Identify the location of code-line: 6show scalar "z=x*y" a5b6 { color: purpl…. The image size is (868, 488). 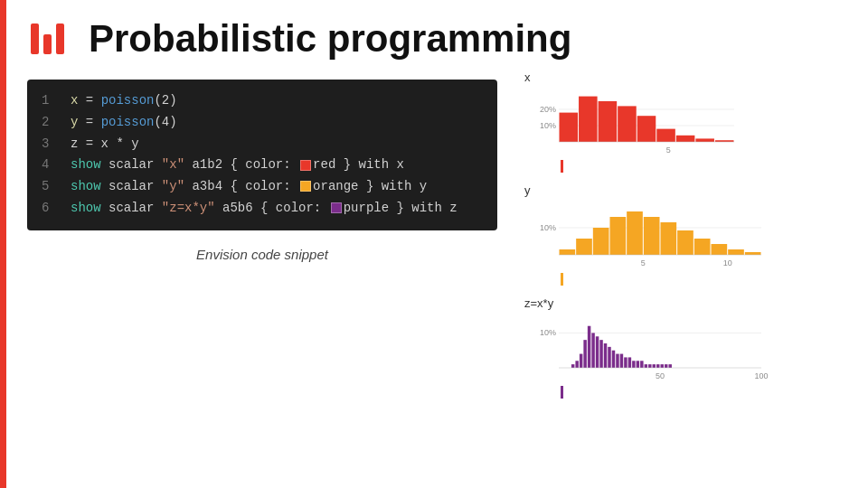
(262, 209).